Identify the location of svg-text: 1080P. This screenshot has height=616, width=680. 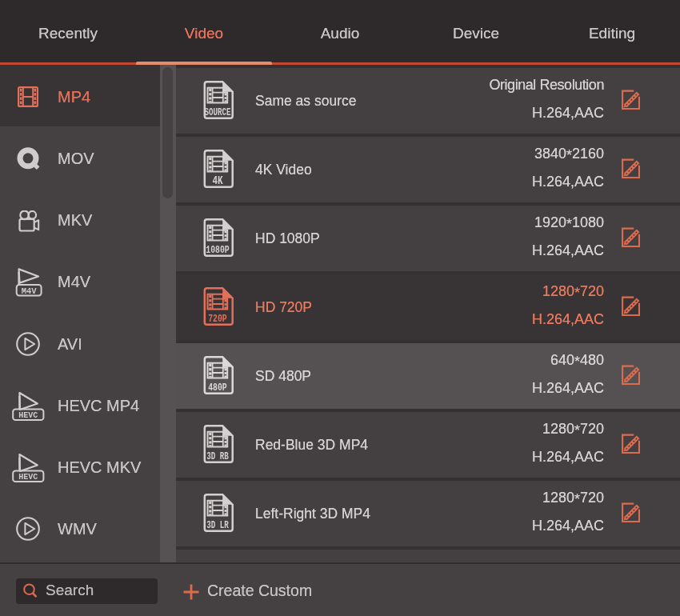
(218, 250).